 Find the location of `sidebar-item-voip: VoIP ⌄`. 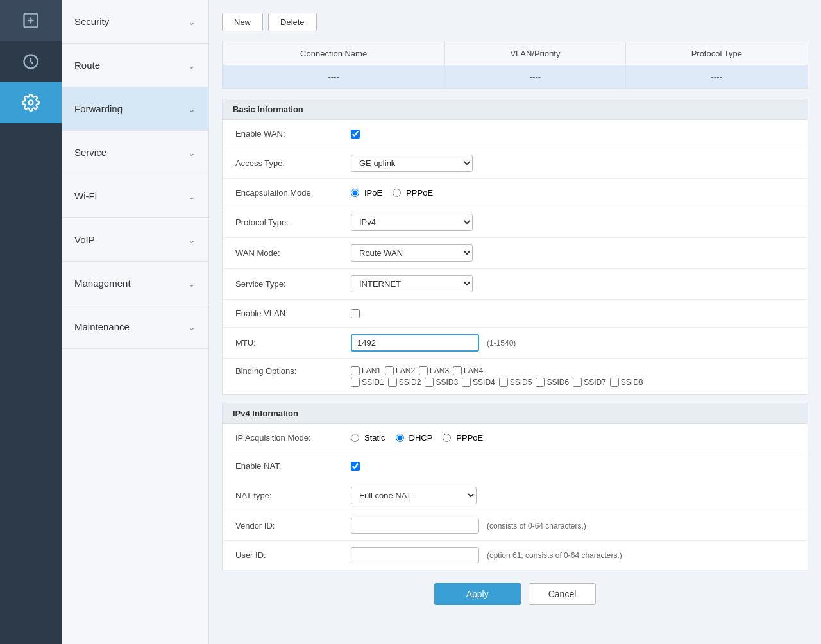

sidebar-item-voip: VoIP ⌄ is located at coordinates (135, 240).